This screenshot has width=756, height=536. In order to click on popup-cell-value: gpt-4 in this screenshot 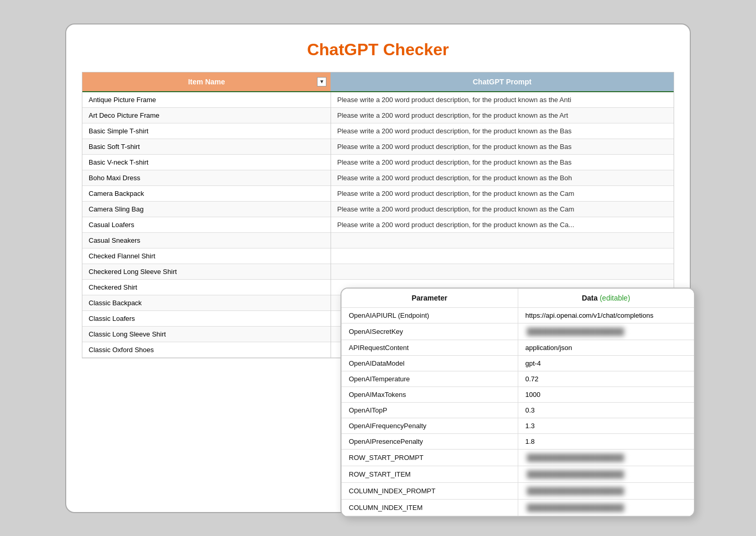, I will do `click(606, 363)`.